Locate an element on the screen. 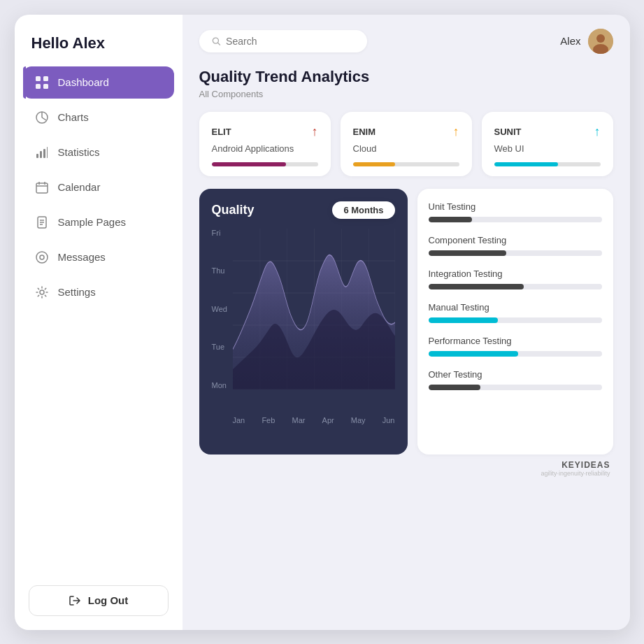  testing-bar-other is located at coordinates (455, 387).